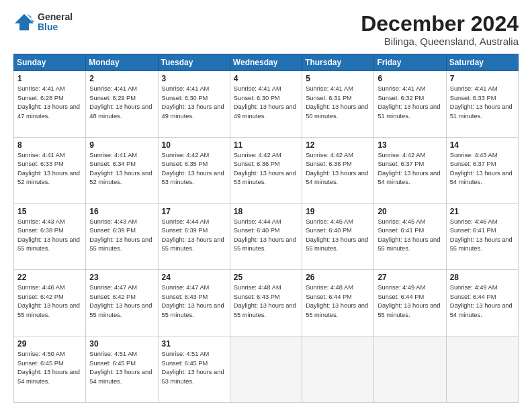 This screenshot has height=411, width=532. I want to click on day-number: 3, so click(194, 79).